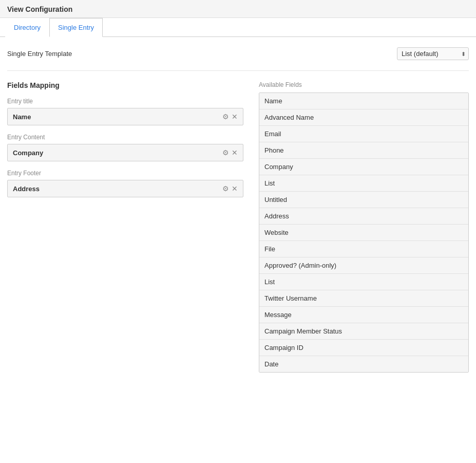 This screenshot has width=476, height=463. I want to click on entry-title-icons: ⚙ ✕, so click(230, 117).